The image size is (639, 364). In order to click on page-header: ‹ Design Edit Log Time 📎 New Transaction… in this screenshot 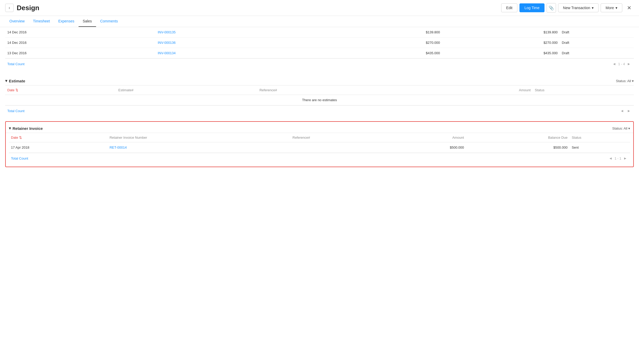, I will do `click(320, 8)`.